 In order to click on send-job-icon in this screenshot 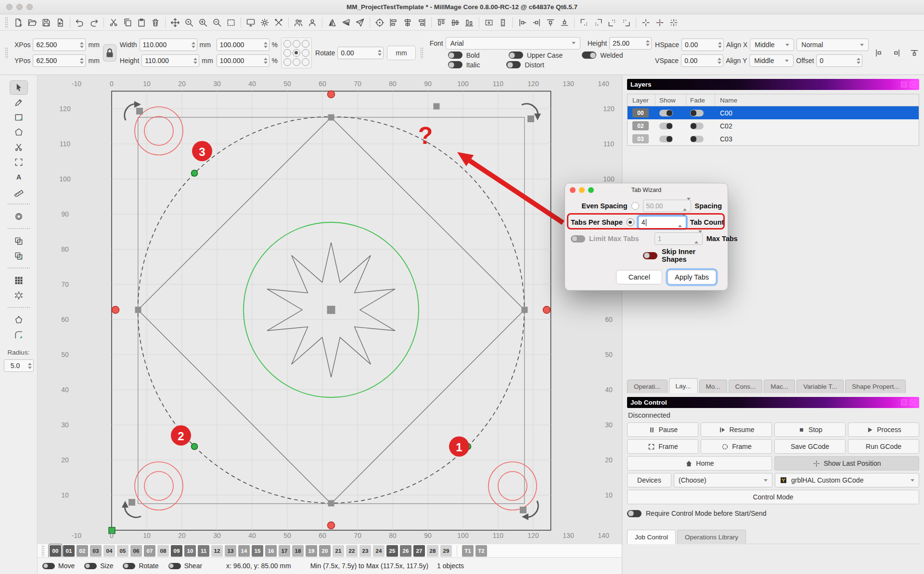, I will do `click(360, 22)`.